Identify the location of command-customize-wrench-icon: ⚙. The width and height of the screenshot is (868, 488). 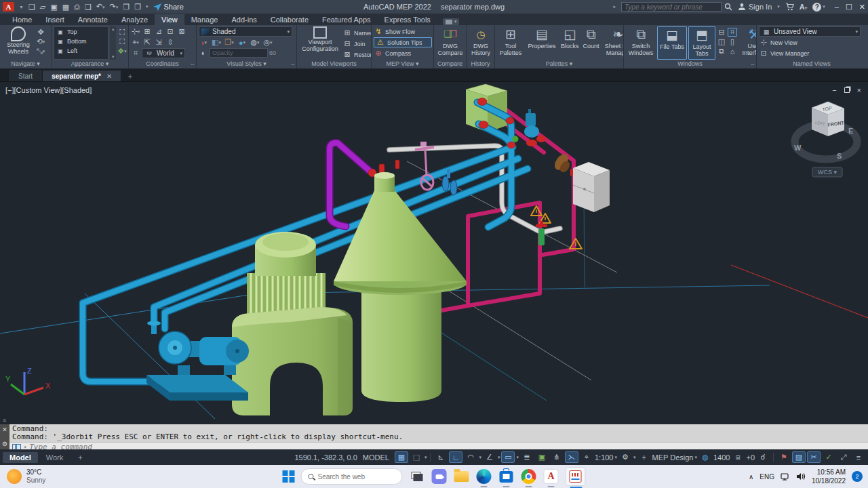
(5, 444).